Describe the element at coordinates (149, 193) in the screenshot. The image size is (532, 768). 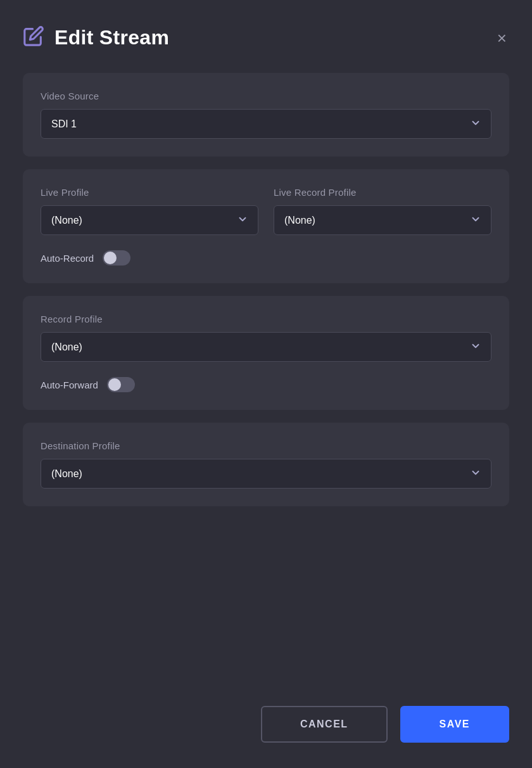
I see `live-profile-label: Live Profile` at that location.